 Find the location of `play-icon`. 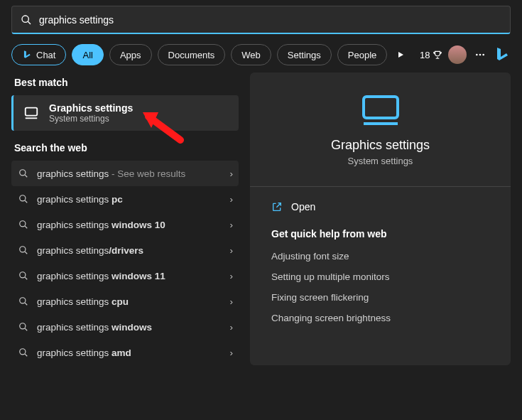

play-icon is located at coordinates (401, 55).